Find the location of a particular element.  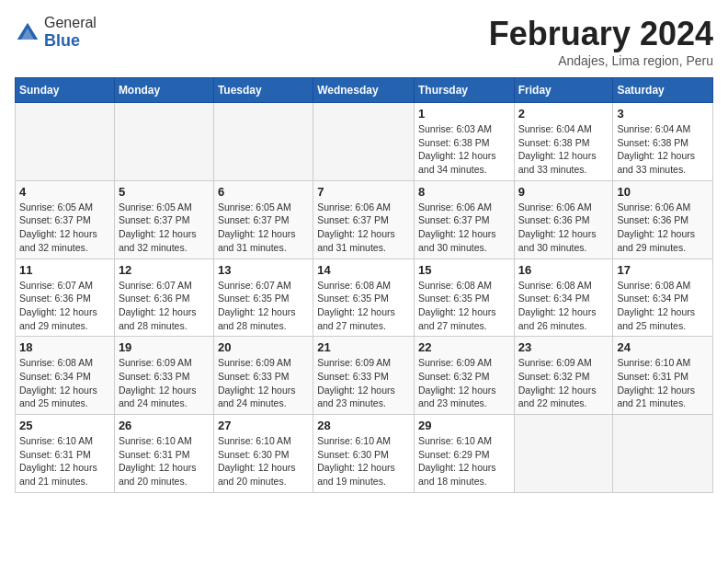

calendar-cell: 5Sunrise: 6:05 AMSunset: 6:37 PMDaylight… is located at coordinates (164, 219).